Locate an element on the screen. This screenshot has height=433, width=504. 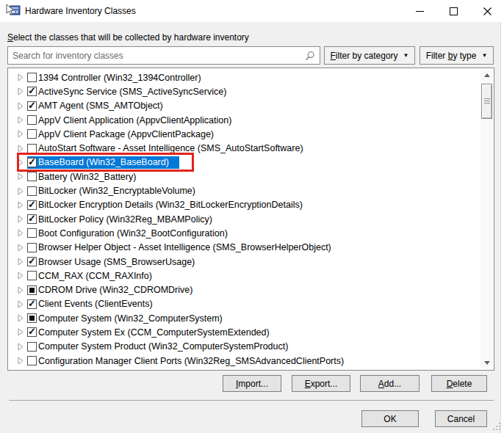
list-item: Browser Helper Object - Asset Intelligen… is located at coordinates (244, 248).